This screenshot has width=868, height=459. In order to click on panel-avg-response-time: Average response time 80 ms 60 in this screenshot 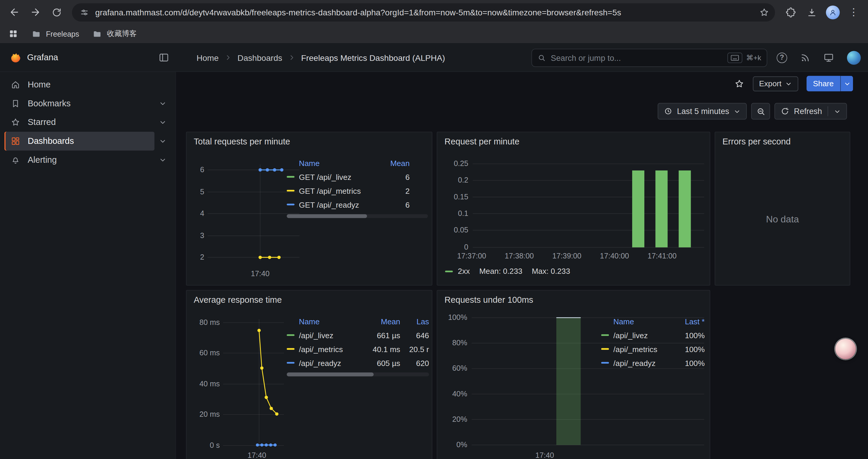, I will do `click(309, 374)`.